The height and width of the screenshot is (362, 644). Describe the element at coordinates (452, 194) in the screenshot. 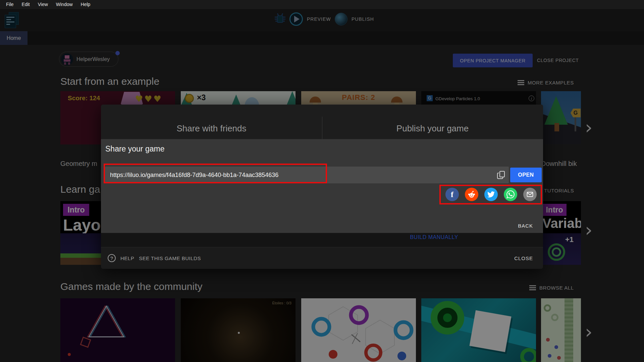

I see `facebook-share-button: f` at that location.